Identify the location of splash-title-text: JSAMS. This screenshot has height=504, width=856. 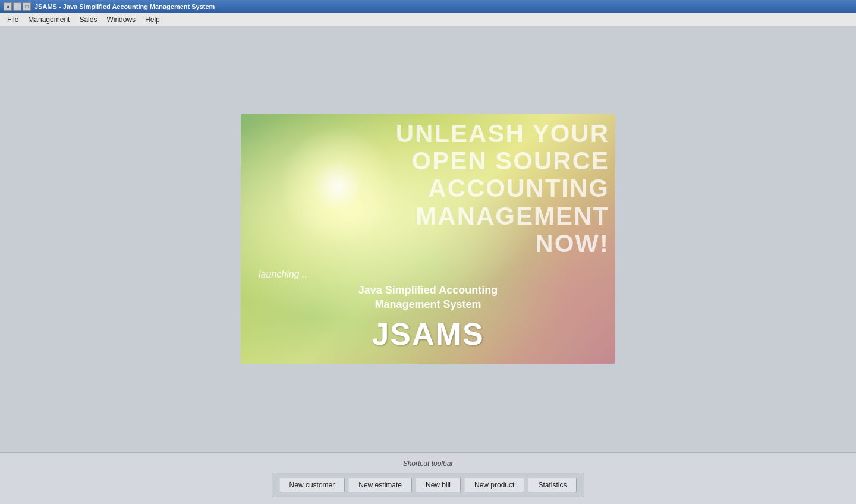
(428, 334).